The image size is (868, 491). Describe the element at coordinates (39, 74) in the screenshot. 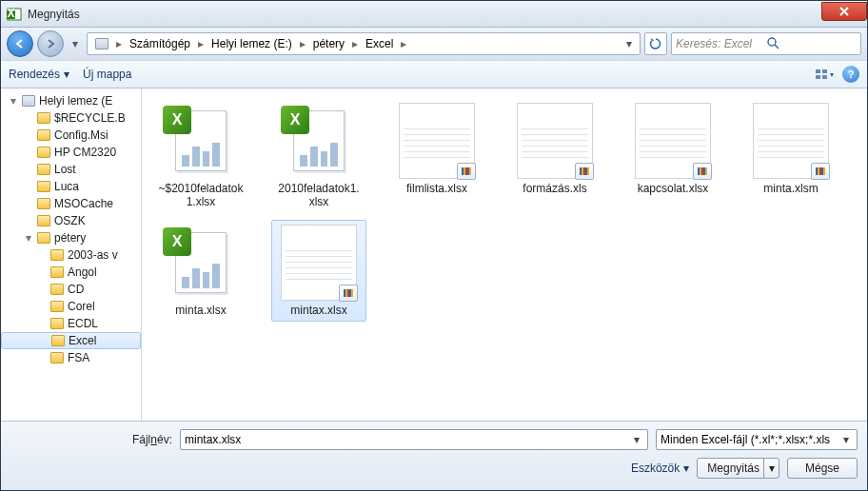

I see `organize-menu: Rendezés ▾` at that location.